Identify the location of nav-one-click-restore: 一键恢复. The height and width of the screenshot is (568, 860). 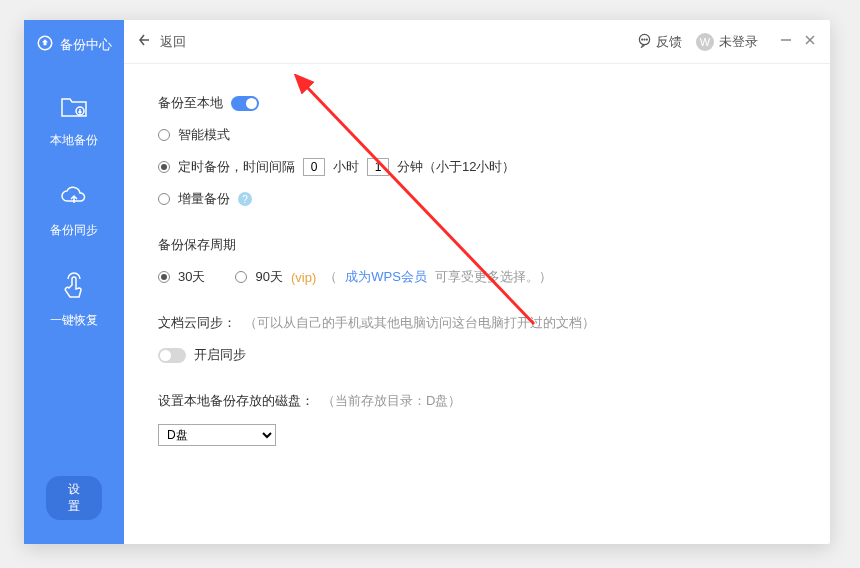
(74, 300).